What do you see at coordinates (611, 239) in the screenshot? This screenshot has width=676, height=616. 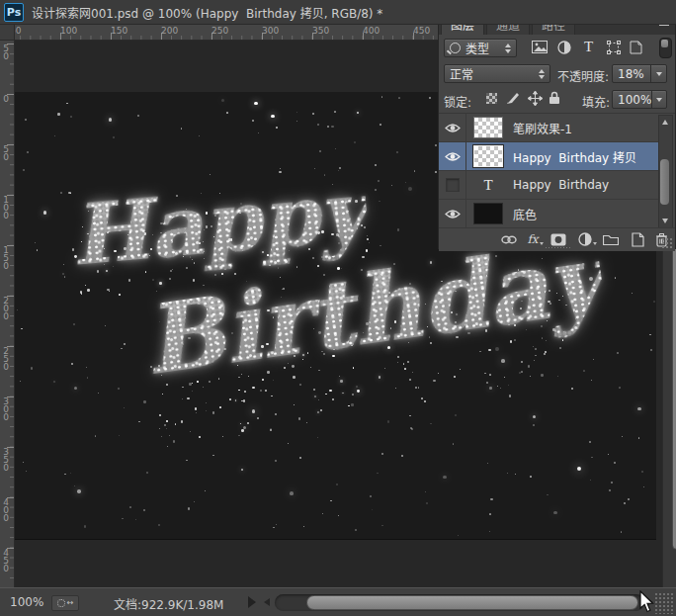 I see `new-group-folder-icon` at bounding box center [611, 239].